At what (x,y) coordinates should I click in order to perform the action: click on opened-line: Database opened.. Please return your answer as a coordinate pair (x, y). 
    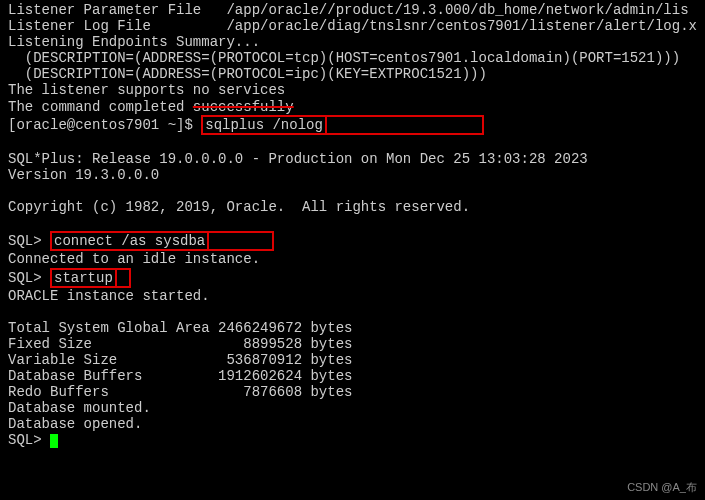
    Looking at the image, I should click on (352, 424).